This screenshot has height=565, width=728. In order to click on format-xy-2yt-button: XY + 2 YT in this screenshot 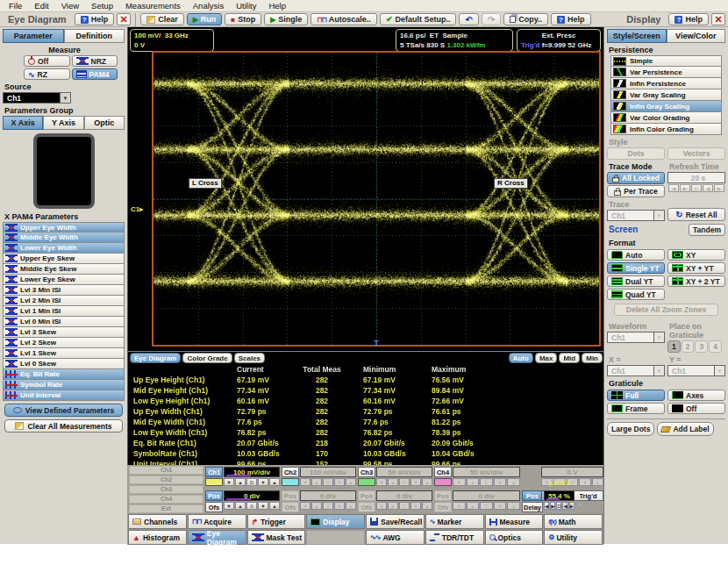, I will do `click(696, 281)`.